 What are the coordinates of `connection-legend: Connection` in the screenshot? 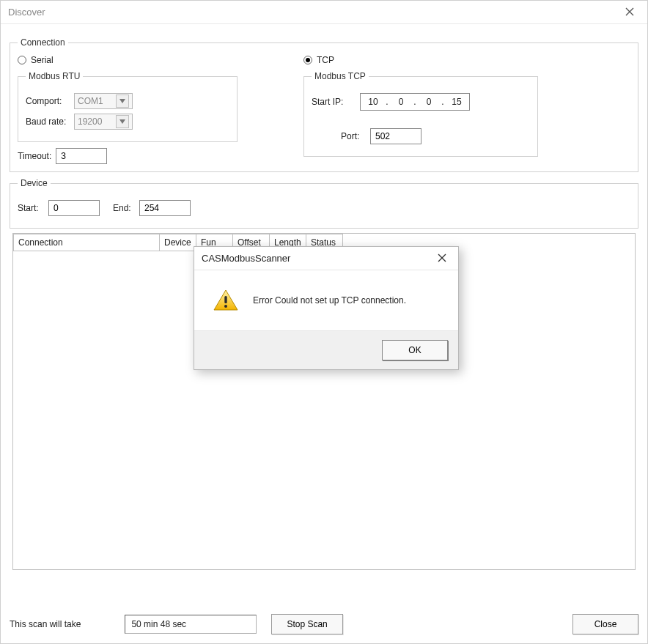 It's located at (43, 42).